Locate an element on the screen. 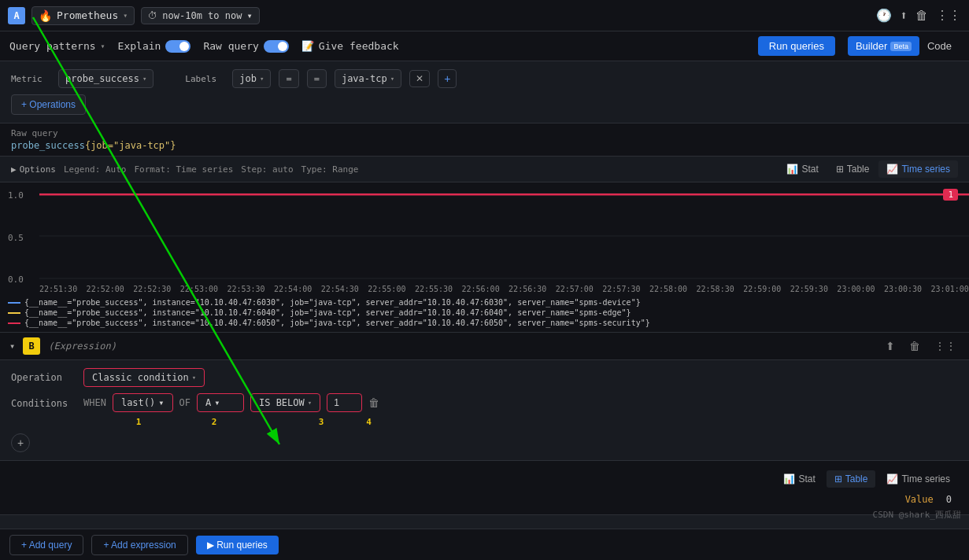 The width and height of the screenshot is (969, 560). feedback-button: 📝 Give feedback is located at coordinates (350, 46).